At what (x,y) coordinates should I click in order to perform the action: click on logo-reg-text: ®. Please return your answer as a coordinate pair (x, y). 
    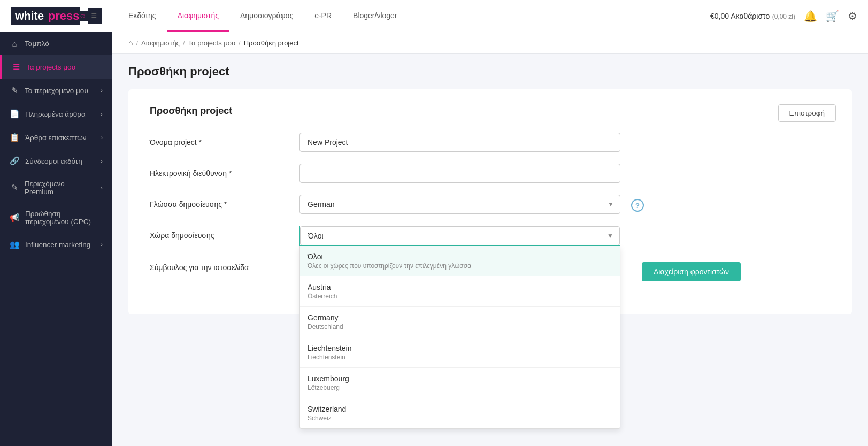
    Looking at the image, I should click on (84, 16).